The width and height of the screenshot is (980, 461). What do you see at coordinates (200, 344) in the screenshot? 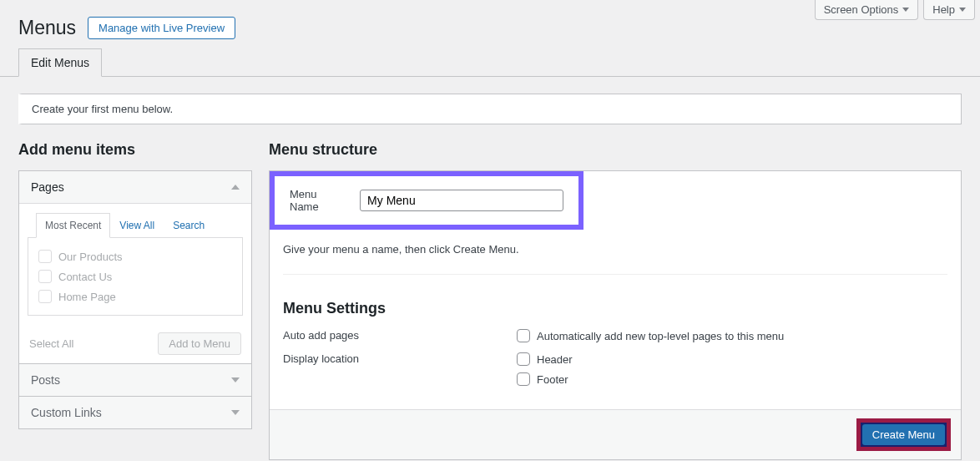
I see `add-to-menu-button: Add to Menu` at bounding box center [200, 344].